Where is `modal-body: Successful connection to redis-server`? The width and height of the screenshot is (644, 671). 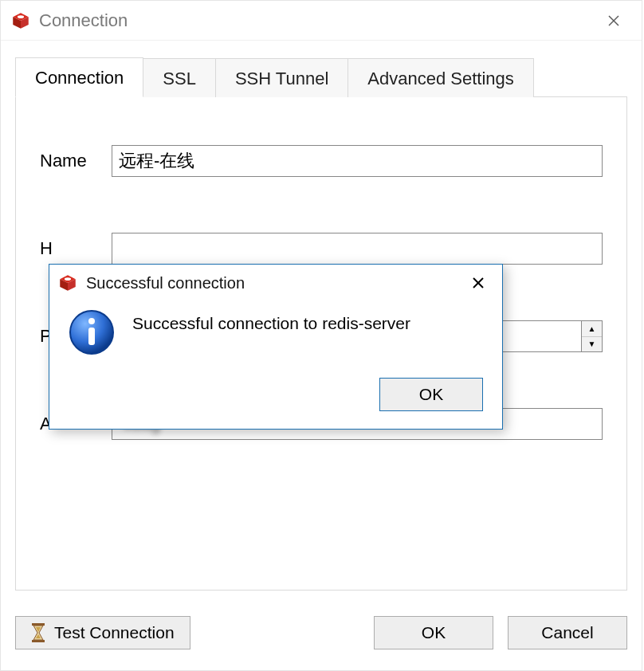 modal-body: Successful connection to redis-server is located at coordinates (276, 332).